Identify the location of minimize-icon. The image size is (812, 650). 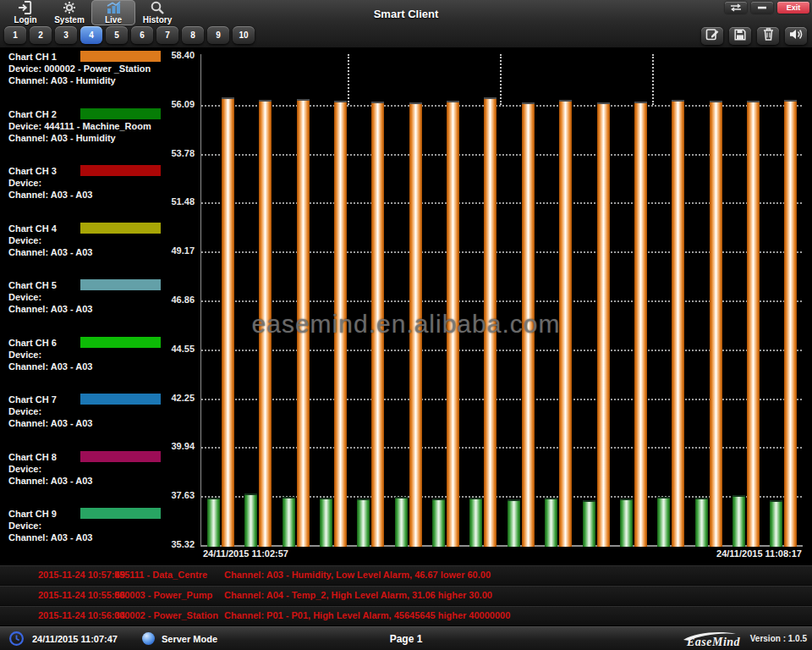
(762, 8).